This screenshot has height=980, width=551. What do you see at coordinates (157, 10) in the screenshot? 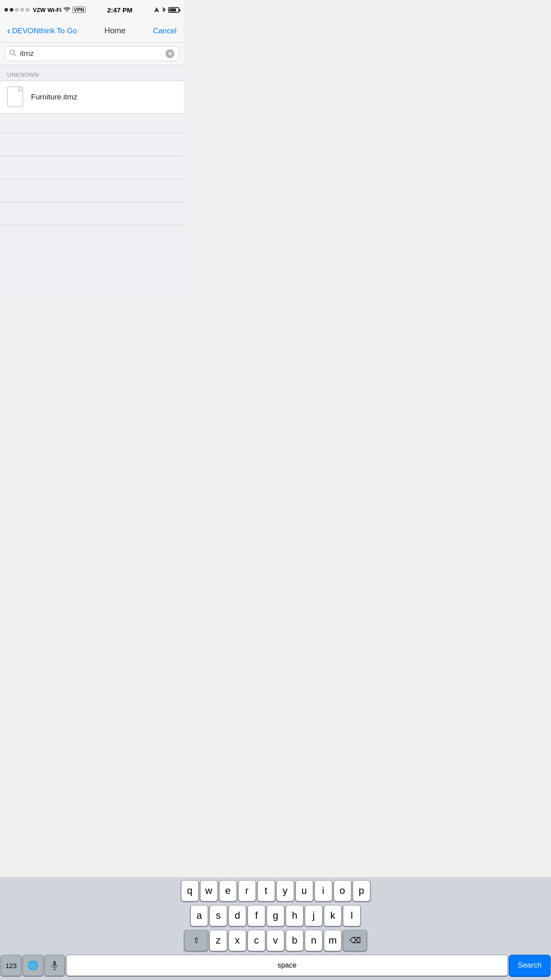
I see `location-icon` at bounding box center [157, 10].